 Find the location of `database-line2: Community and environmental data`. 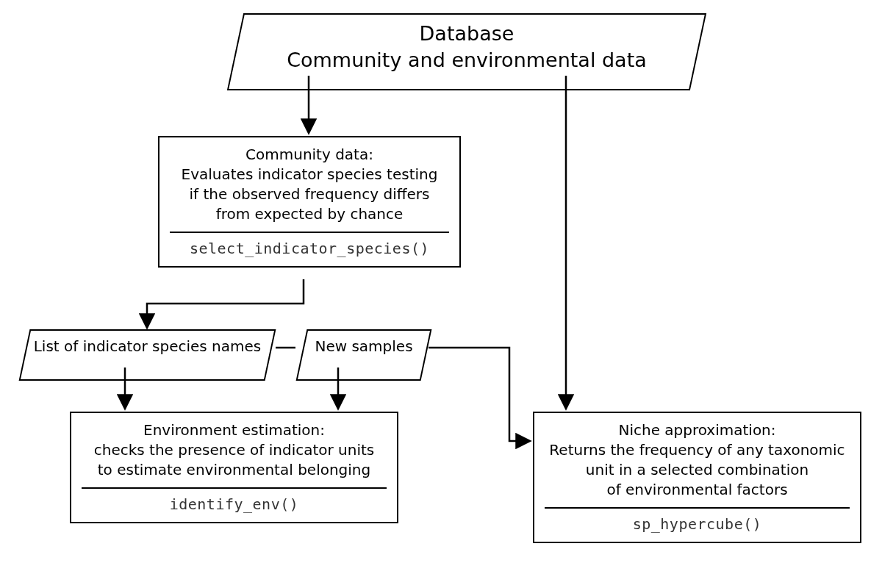

database-line2: Community and environmental data is located at coordinates (467, 60).